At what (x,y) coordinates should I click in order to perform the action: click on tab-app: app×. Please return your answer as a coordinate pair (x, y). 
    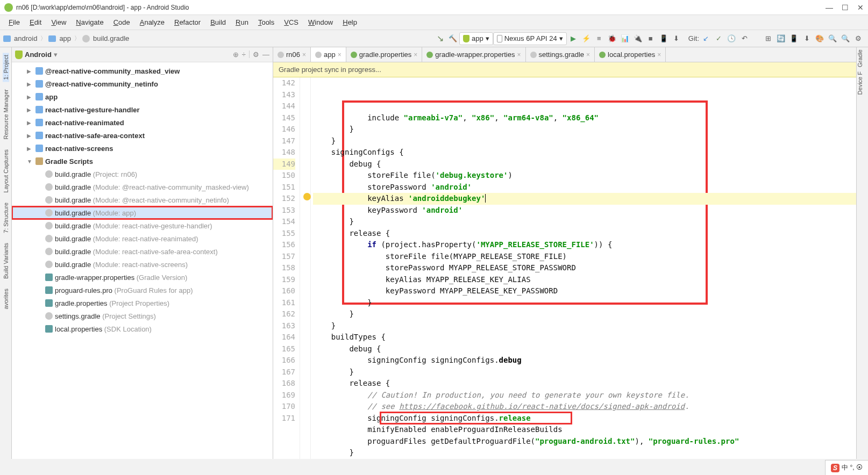
    Looking at the image, I should click on (329, 55).